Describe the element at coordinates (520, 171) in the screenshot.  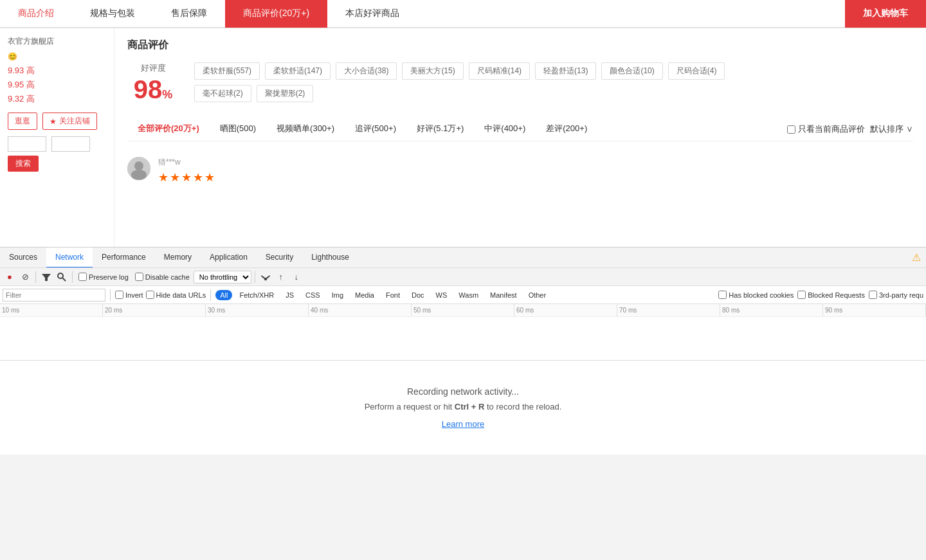
I see `review-item: 猜***w ★★★★★` at that location.